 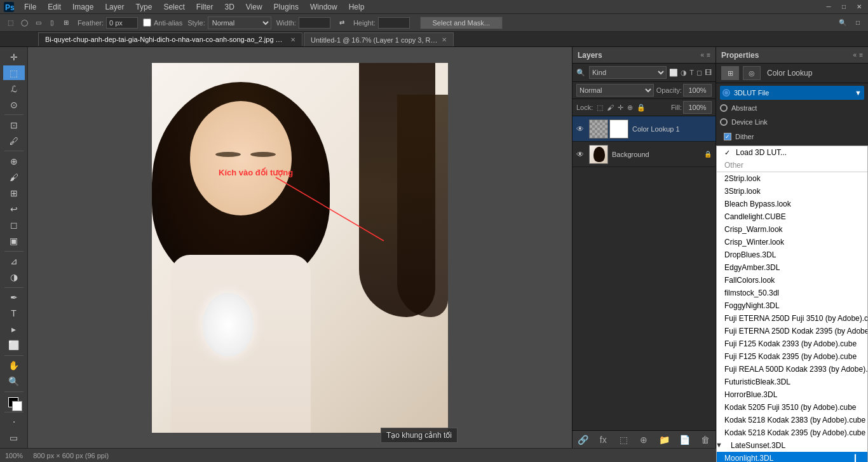 I want to click on layer-kind-select: Kind, so click(x=628, y=72).